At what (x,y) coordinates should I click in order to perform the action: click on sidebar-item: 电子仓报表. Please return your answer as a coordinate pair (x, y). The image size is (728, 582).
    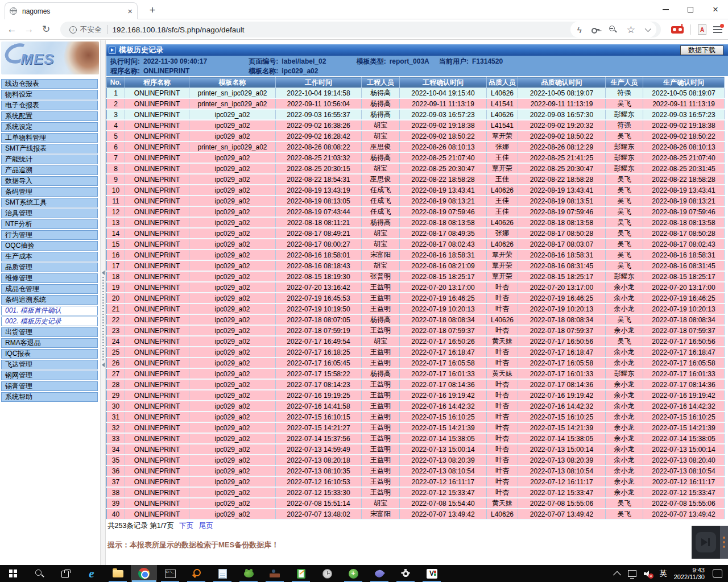
    Looking at the image, I should click on (49, 106).